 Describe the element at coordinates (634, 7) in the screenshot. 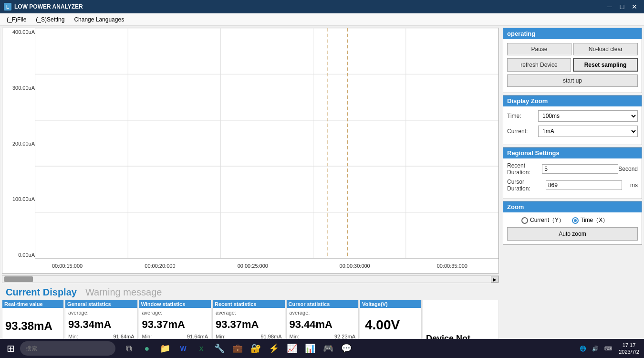

I see `close-button: ✕` at that location.